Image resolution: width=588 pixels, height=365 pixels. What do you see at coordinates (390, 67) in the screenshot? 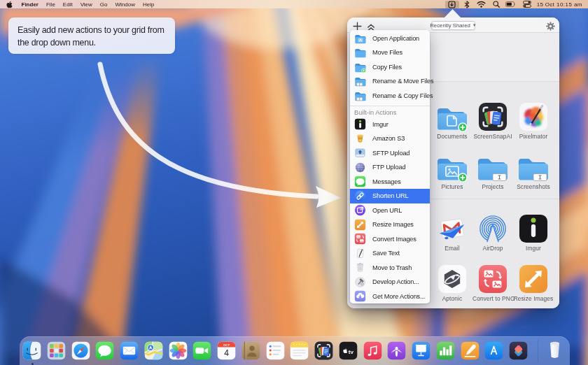
I see `menu-item-copy-files: Copy Files` at bounding box center [390, 67].